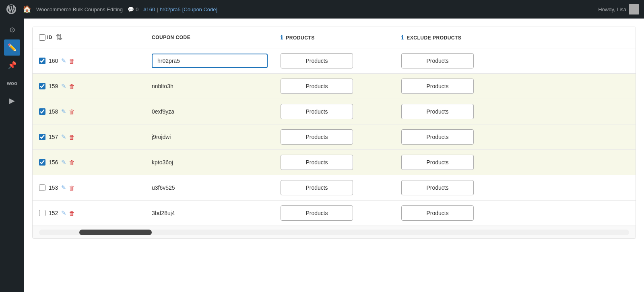 This screenshot has height=292, width=644. What do you see at coordinates (317, 162) in the screenshot?
I see `products-button-156: Products` at bounding box center [317, 162].